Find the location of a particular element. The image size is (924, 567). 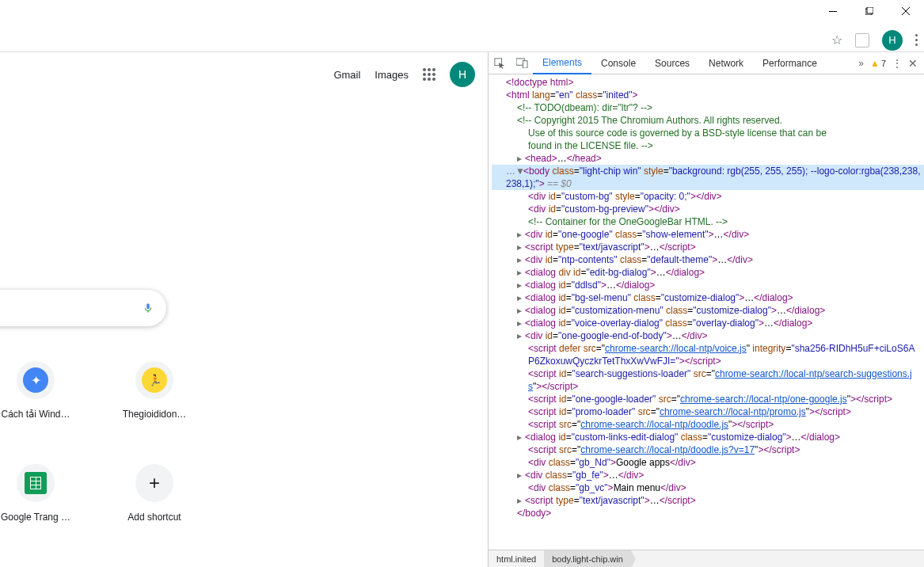

add-shortcut-button: + Add shortcut is located at coordinates (154, 493).